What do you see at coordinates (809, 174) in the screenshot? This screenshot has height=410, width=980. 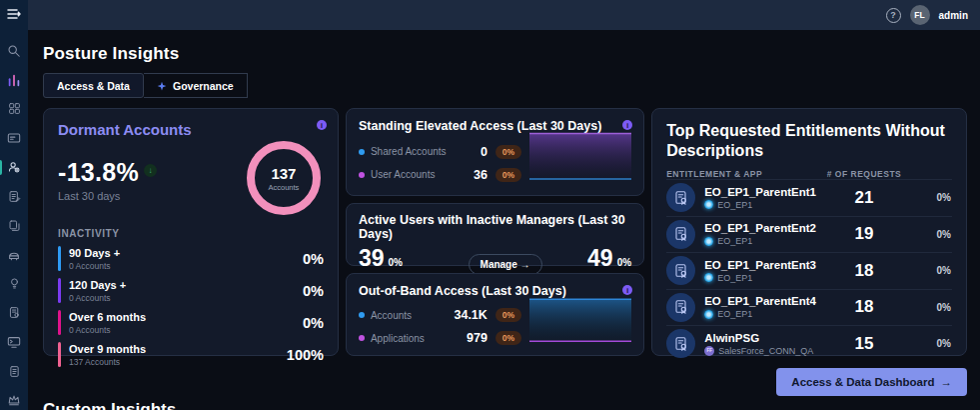 I see `table-header: ENTITLEMENT & APP # OF REQUESTS` at bounding box center [809, 174].